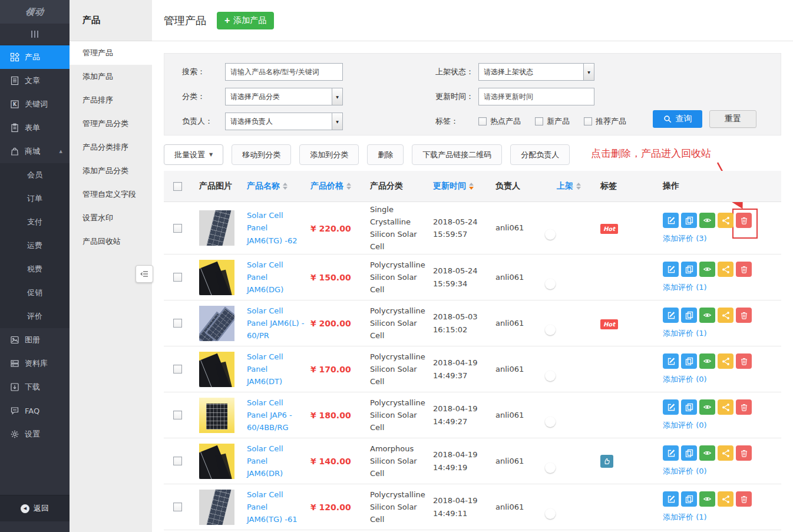 The width and height of the screenshot is (793, 532). What do you see at coordinates (678, 119) in the screenshot?
I see `query-button: 查询` at bounding box center [678, 119].